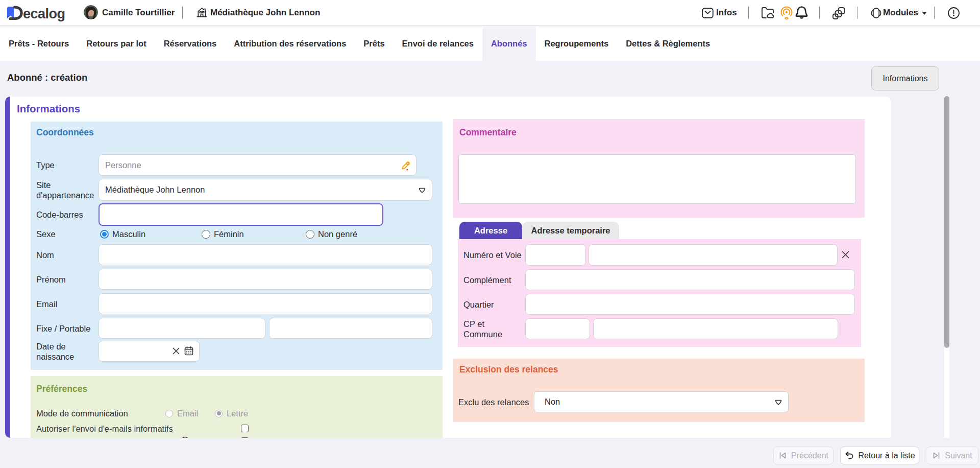 Image resolution: width=980 pixels, height=468 pixels. What do you see at coordinates (849, 456) in the screenshot?
I see `undo-icon` at bounding box center [849, 456].